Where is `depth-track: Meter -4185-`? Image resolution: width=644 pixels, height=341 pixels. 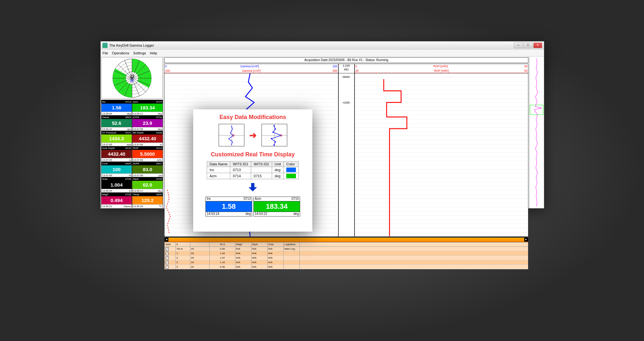
depth-track: Meter -4185- is located at coordinates (346, 155).